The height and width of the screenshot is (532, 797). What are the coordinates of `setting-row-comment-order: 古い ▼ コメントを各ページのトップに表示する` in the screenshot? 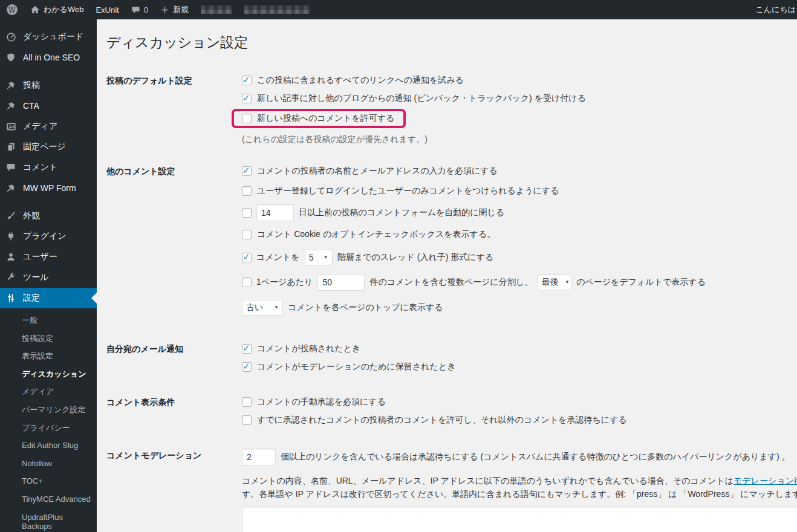 It's located at (519, 308).